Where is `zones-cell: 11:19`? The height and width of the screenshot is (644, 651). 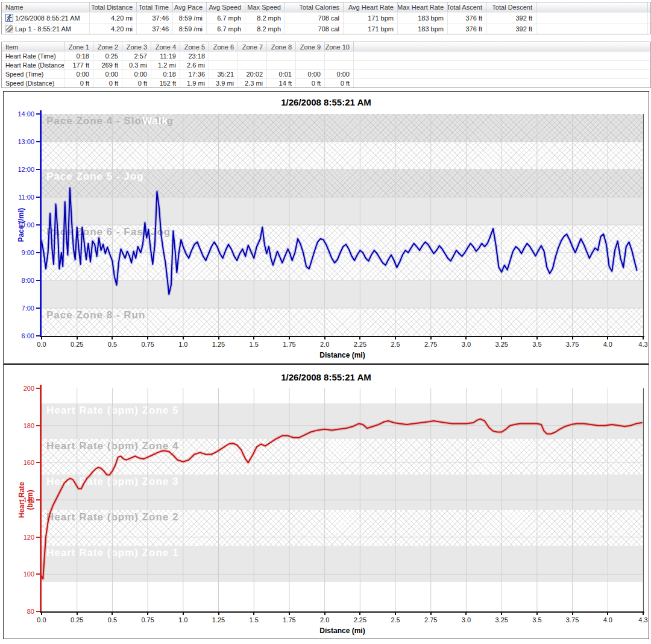 zones-cell: 11:19 is located at coordinates (166, 56).